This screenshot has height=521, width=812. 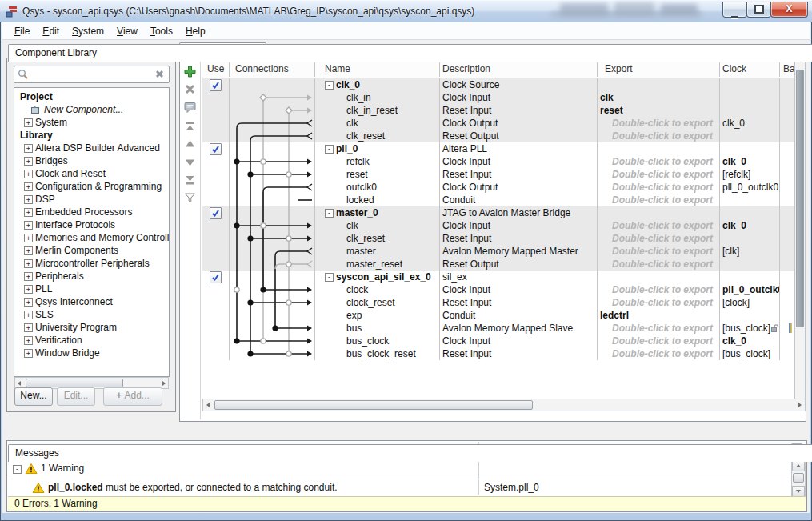 What do you see at coordinates (377, 187) in the screenshot?
I see `name-cell: outclk0` at bounding box center [377, 187].